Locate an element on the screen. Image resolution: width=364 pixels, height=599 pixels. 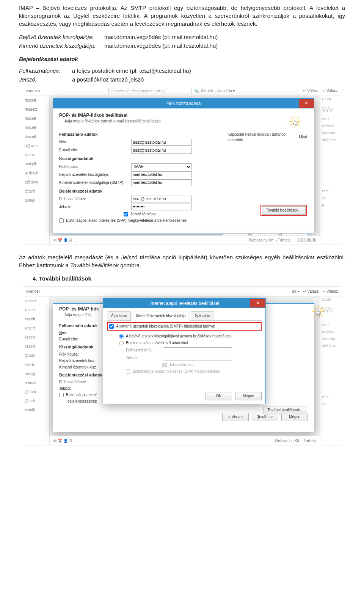
save-password-checkbox is located at coordinates (126, 214).